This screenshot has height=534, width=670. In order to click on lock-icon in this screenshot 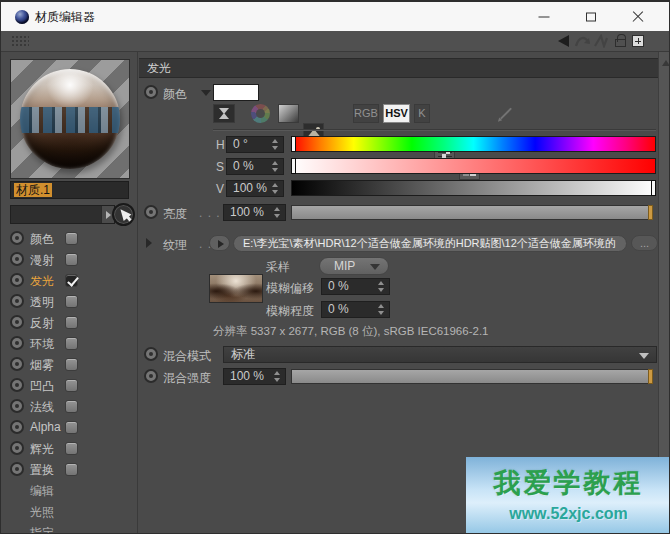, I will do `click(620, 43)`.